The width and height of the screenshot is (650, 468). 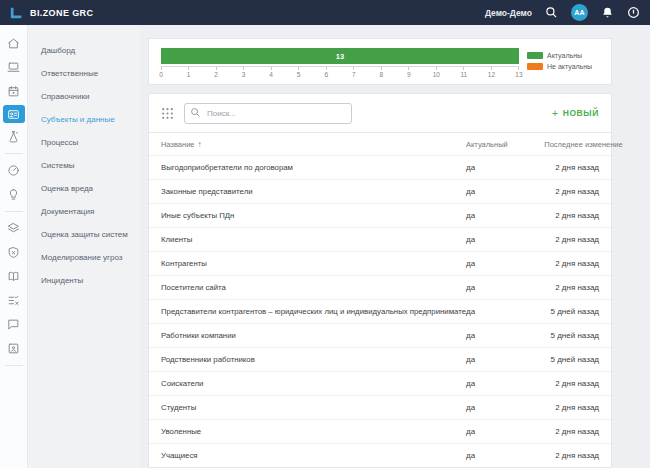 I want to click on legend-item: Актуальны, so click(x=563, y=56).